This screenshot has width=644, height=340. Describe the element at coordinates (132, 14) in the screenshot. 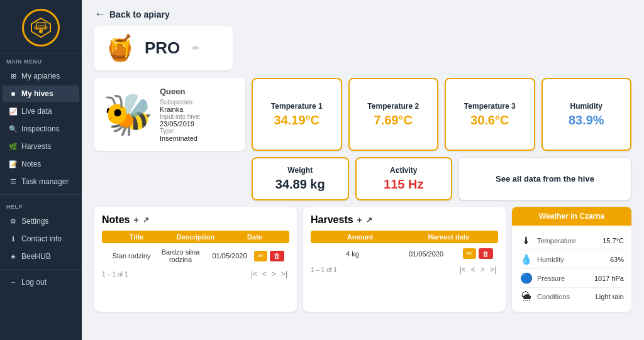

I see `back-button: ← Back to apiary` at that location.